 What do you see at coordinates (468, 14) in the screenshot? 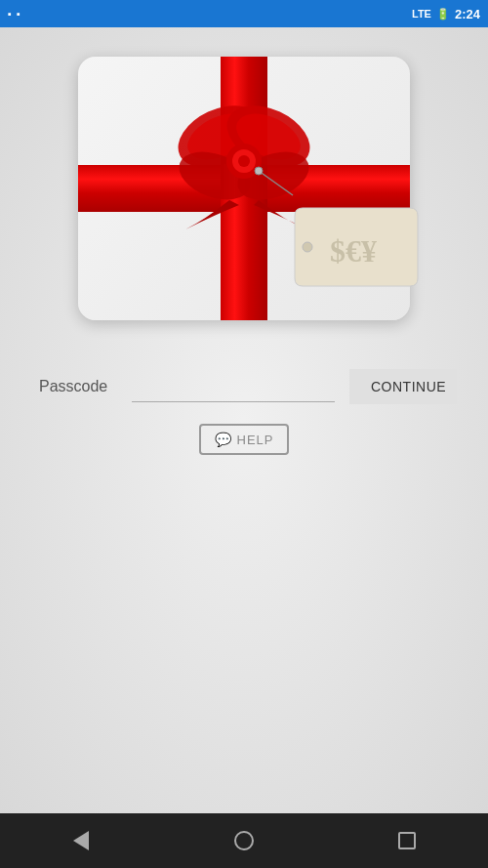
I see `clock: 2:24` at bounding box center [468, 14].